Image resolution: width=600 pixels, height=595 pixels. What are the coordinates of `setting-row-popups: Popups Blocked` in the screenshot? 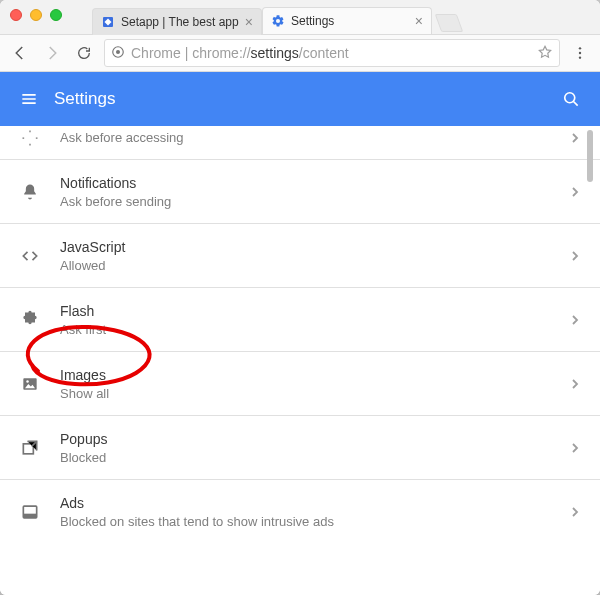 It's located at (300, 448).